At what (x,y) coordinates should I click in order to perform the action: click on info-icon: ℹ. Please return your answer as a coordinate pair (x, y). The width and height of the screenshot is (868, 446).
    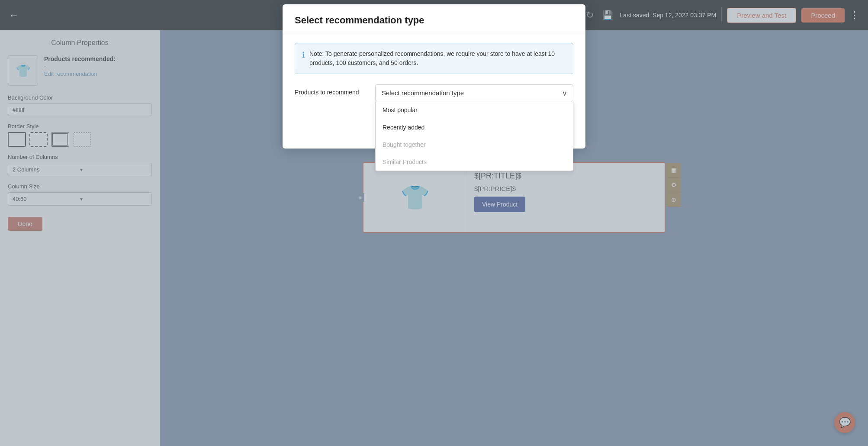
    Looking at the image, I should click on (304, 55).